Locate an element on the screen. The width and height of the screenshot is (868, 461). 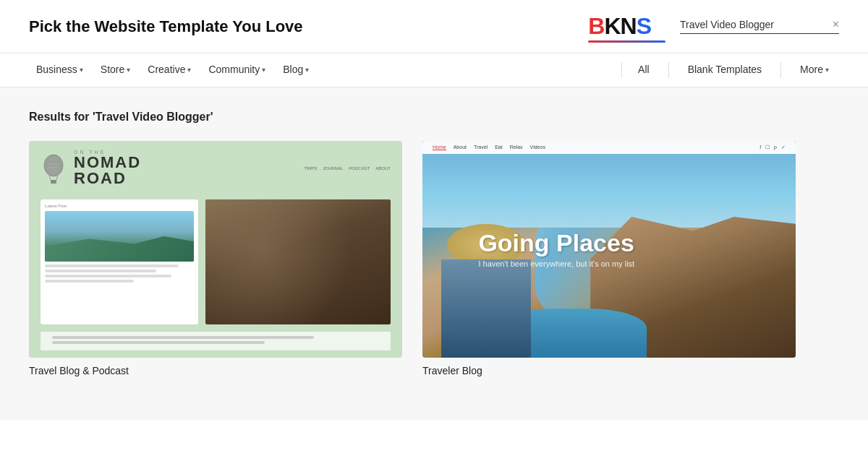
nomad-title-block: ON THE NOMAD ROAD is located at coordinates (107, 168).